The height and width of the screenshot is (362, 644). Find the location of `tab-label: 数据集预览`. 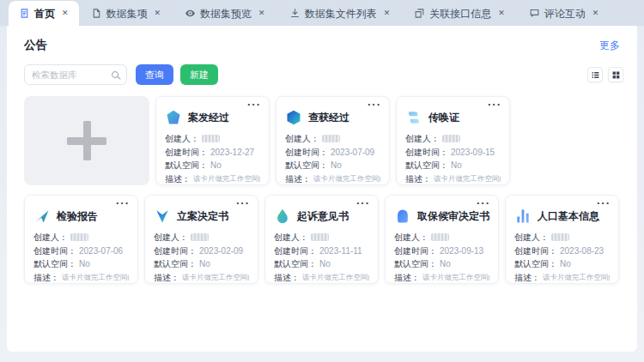

tab-label: 数据集预览 is located at coordinates (226, 14).